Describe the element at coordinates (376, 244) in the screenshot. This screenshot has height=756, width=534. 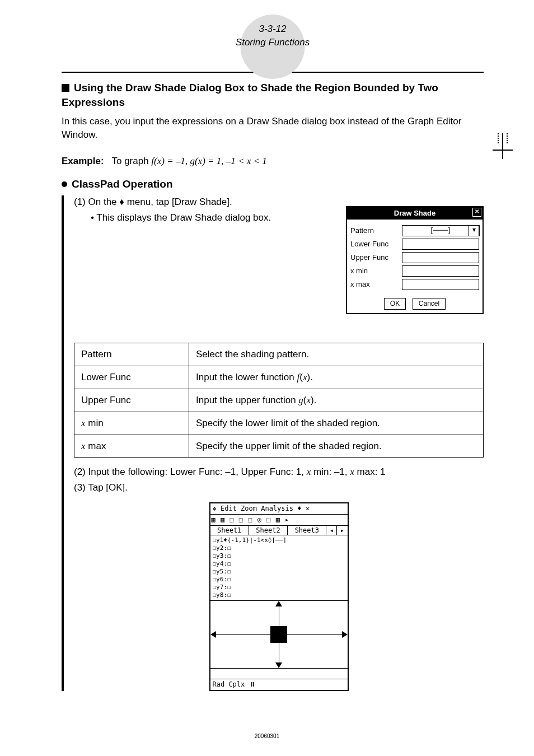
I see `lower-func-label: Lower Func` at that location.